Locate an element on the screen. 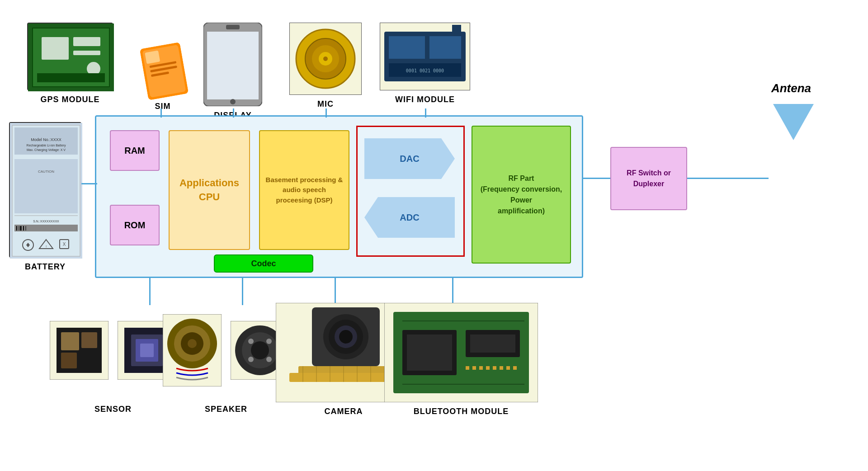  antena-label: Antena is located at coordinates (791, 89).